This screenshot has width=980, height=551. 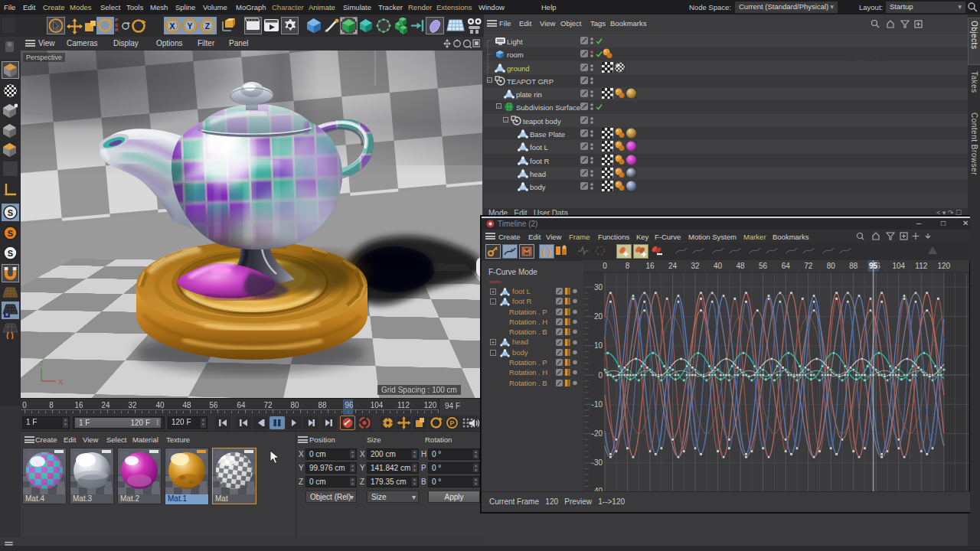 What do you see at coordinates (921, 266) in the screenshot?
I see `svg-text: 112` at bounding box center [921, 266].